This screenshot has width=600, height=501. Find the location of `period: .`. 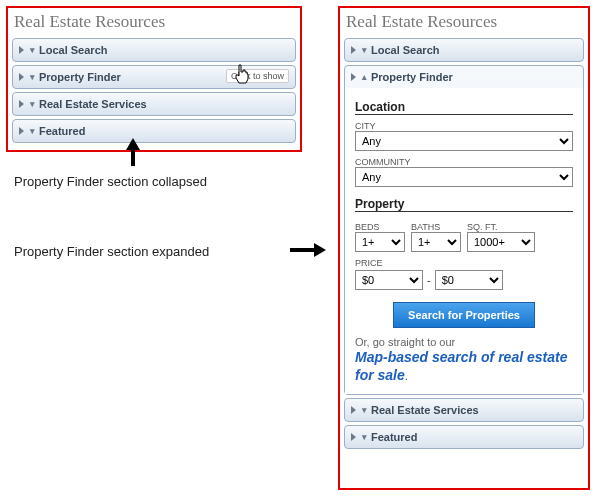

period: . is located at coordinates (406, 376).